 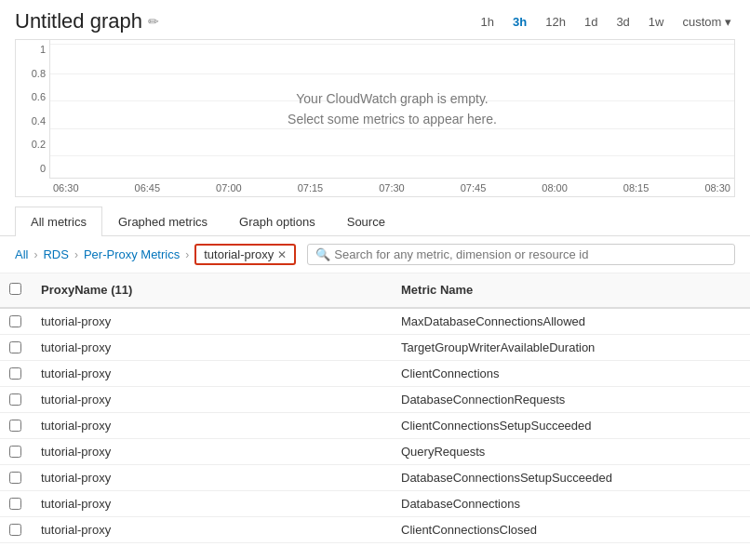 What do you see at coordinates (569, 504) in the screenshot?
I see `td-metric-name: DatabaseConnections` at bounding box center [569, 504].